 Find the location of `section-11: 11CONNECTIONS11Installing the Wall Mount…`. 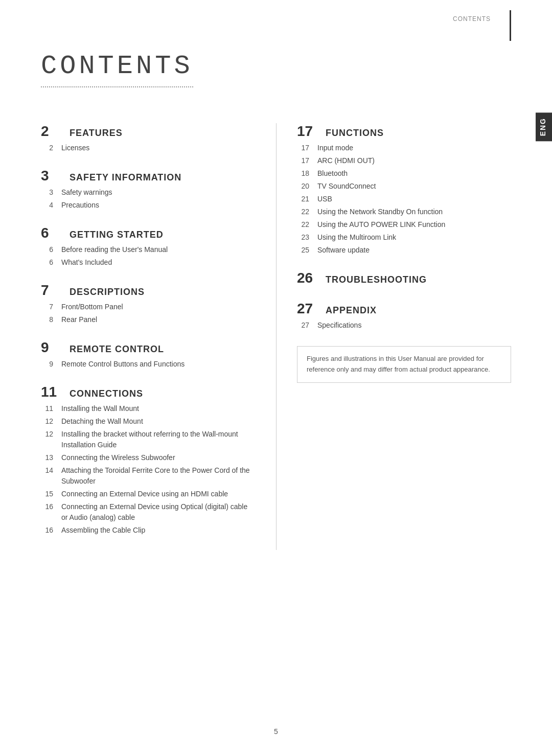

section-11: 11CONNECTIONS11Installing the Wall Mount… is located at coordinates (148, 460).